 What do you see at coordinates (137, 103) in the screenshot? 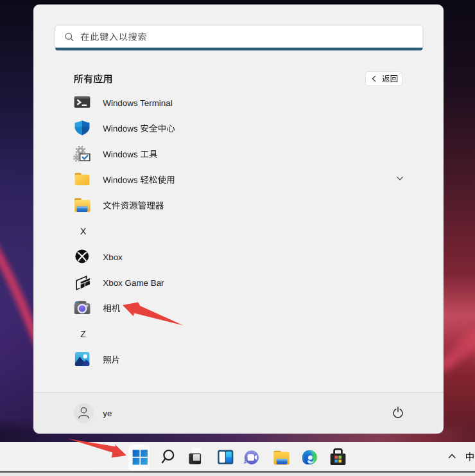
I see `svg-text: Windows Terminal` at bounding box center [137, 103].